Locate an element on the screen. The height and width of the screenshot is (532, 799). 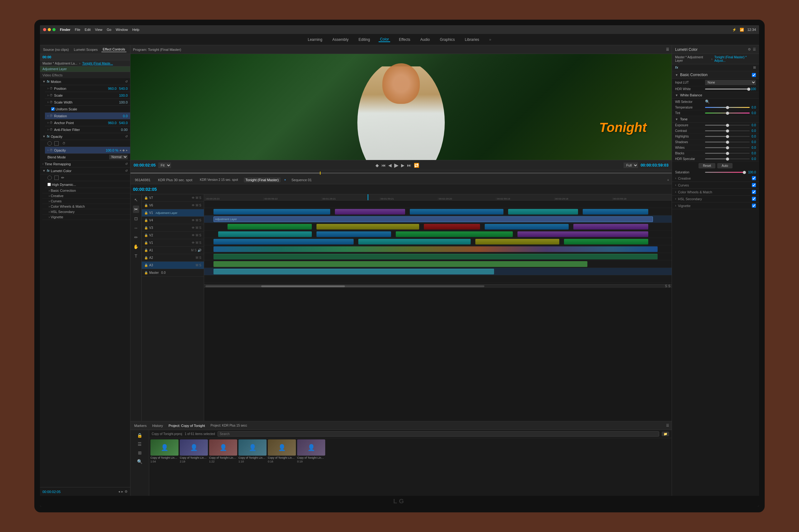
hdr-spec-thumb is located at coordinates (727, 159).